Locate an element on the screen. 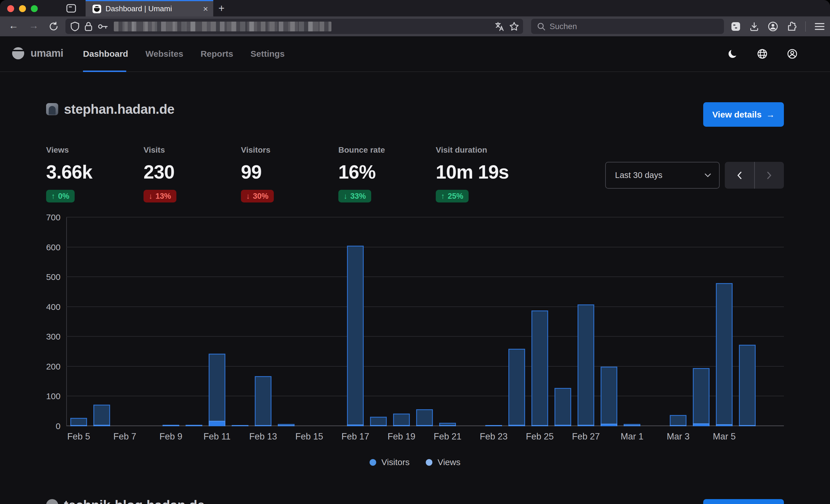 The height and width of the screenshot is (504, 830). legend-item-visitors: Visitors is located at coordinates (389, 462).